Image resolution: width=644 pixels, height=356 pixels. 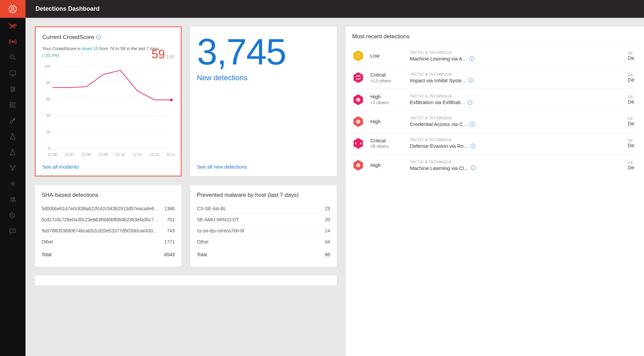 I want to click on crowdscore-chart: 02040608010012-0612-0712-0812-0912-1012-…, so click(x=108, y=112).